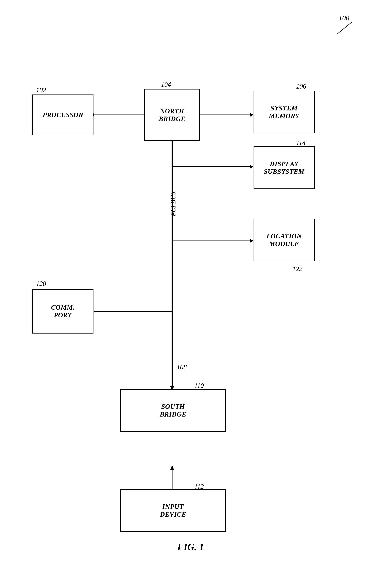  I want to click on system-memory-box: SYSTEM MEMORY, so click(284, 112).